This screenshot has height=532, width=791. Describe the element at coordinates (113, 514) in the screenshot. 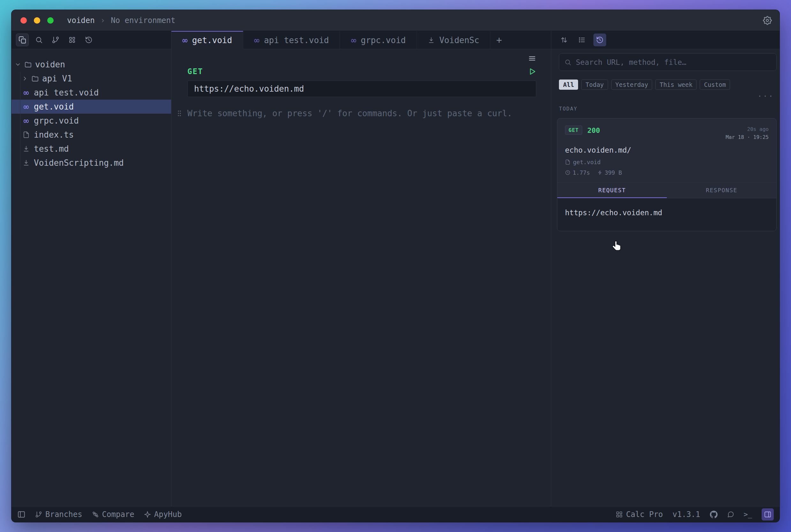

I see `compare-button: Compare` at that location.